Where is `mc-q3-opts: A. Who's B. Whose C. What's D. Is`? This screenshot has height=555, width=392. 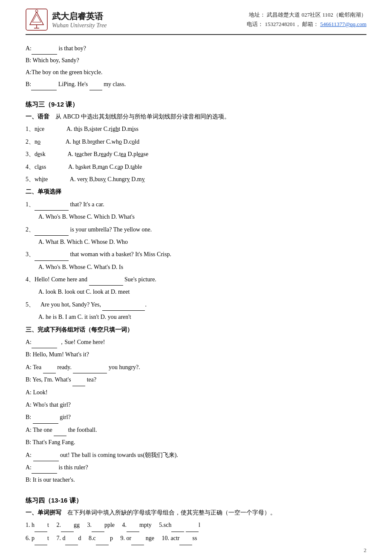
mc-q3-opts: A. Who's B. Whose C. What's D. Is is located at coordinates (202, 267).